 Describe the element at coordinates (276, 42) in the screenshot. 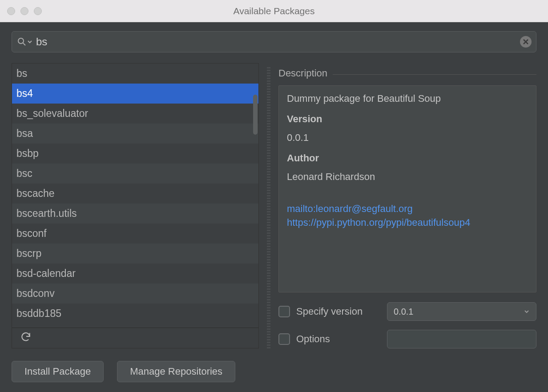

I see `search-input` at that location.